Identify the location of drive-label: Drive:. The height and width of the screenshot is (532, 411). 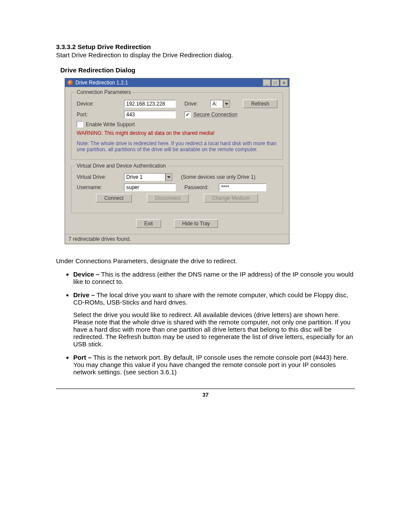
(197, 104).